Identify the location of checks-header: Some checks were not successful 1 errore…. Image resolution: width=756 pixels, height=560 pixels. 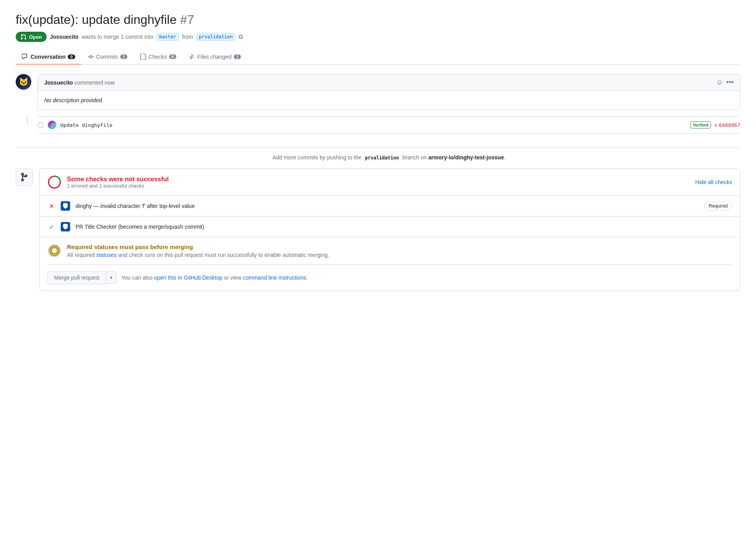
(390, 182).